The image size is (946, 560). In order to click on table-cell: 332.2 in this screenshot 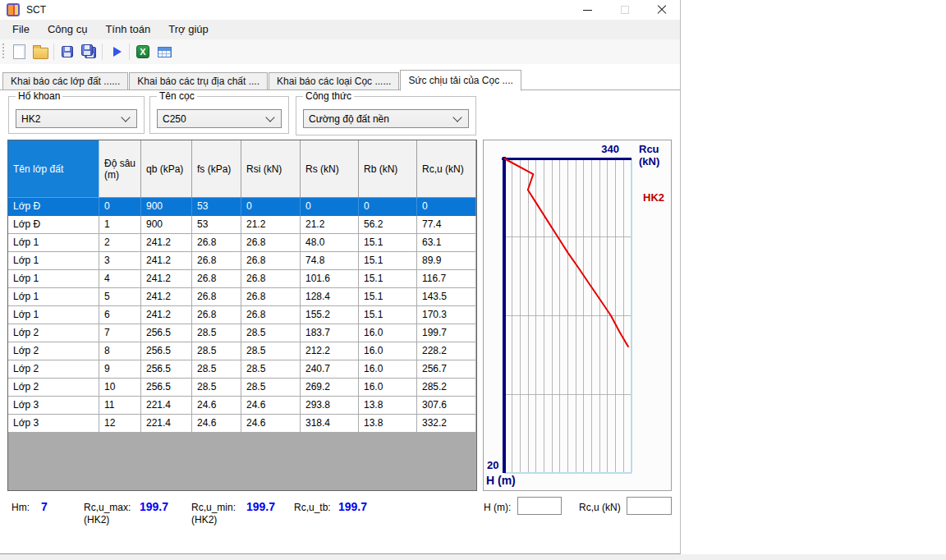, I will do `click(447, 424)`.